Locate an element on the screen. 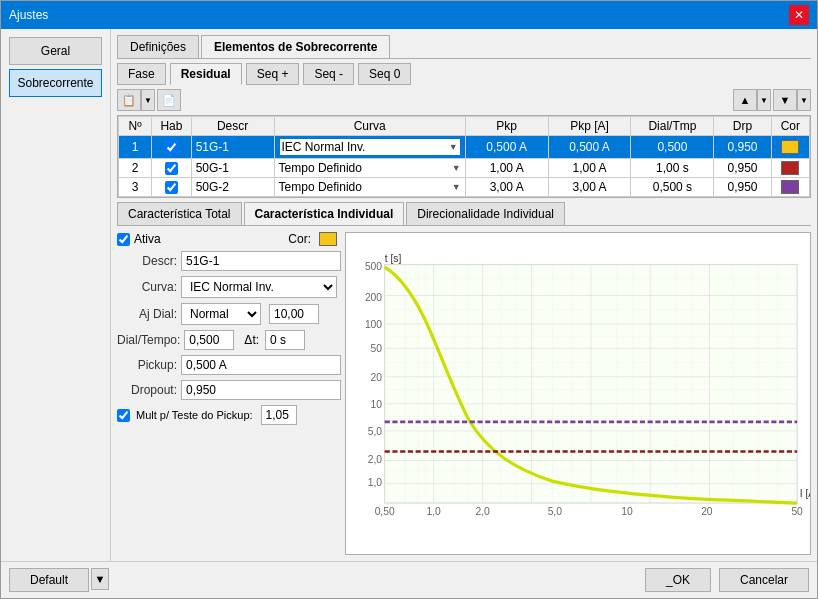 This screenshot has width=818, height=599. cell-drp: 0,950 is located at coordinates (742, 148).